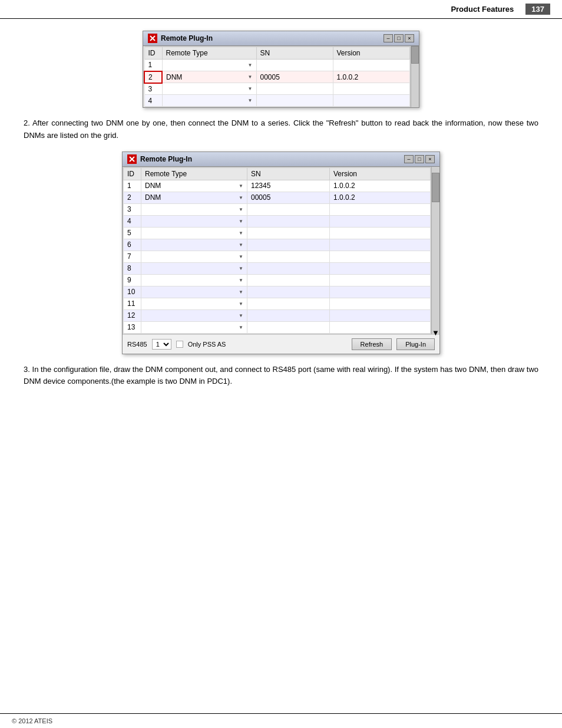  I want to click on table-row: 1▼, so click(277, 65).